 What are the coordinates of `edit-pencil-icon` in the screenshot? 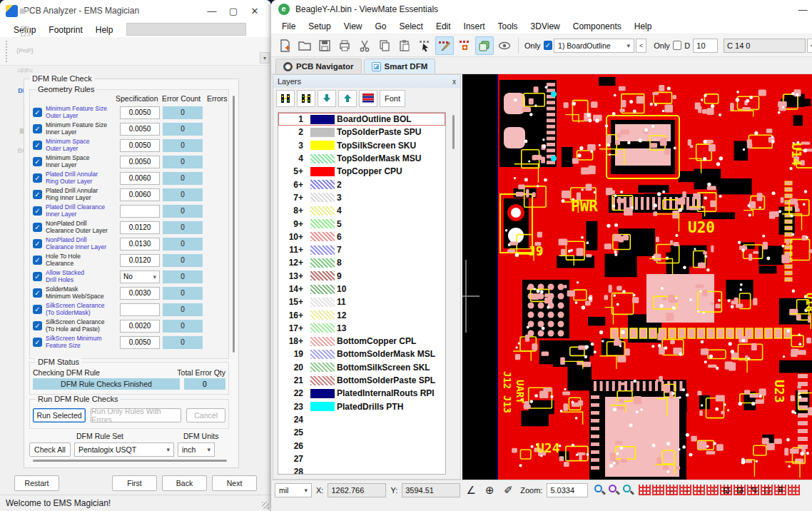 It's located at (445, 46).